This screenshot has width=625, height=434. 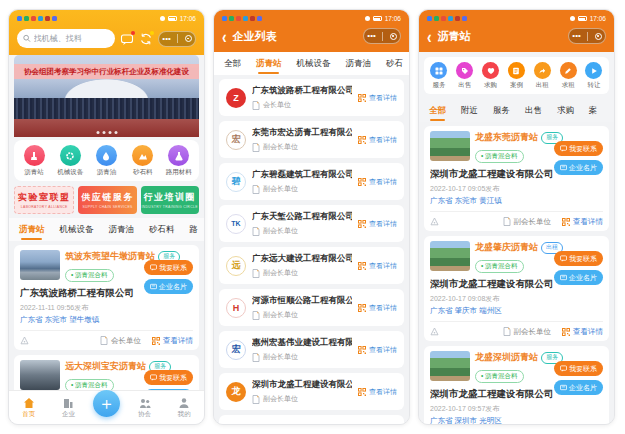 I want to click on action-rent-out: 出租, so click(x=542, y=76).